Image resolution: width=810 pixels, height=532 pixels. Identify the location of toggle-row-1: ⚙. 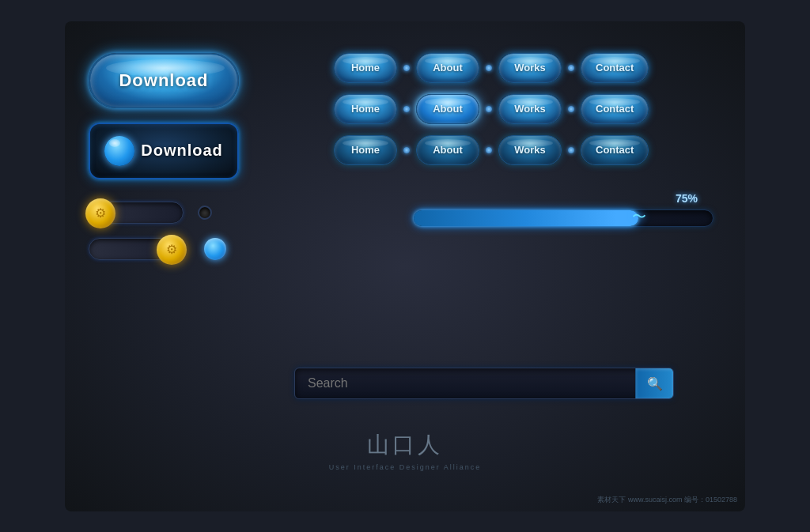
(199, 213).